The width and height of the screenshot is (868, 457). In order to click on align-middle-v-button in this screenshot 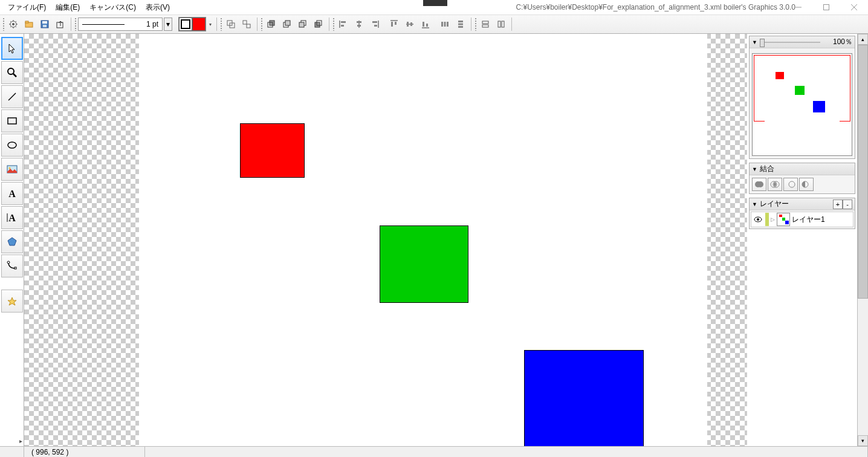, I will do `click(410, 24)`.